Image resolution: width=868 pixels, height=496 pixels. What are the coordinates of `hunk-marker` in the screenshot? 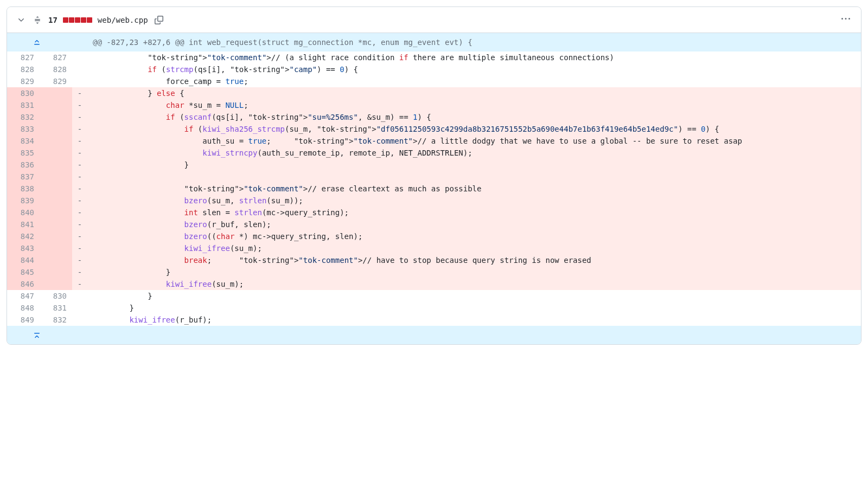 It's located at (80, 42).